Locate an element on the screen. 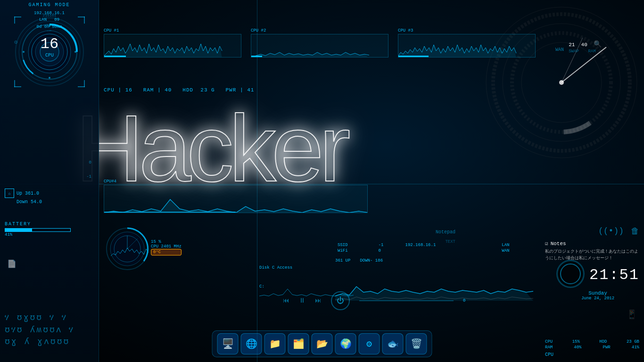 The image size is (644, 362). cpu-pct: 15 % is located at coordinates (166, 242).